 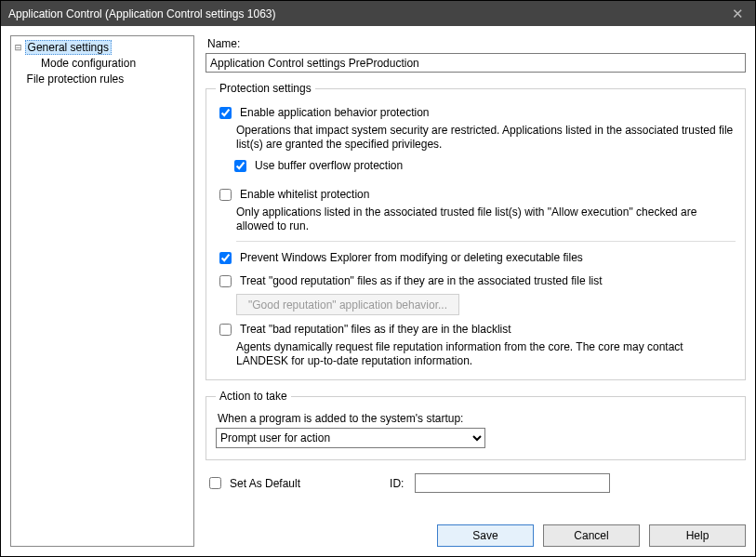 What do you see at coordinates (485, 242) in the screenshot?
I see `divider` at bounding box center [485, 242].